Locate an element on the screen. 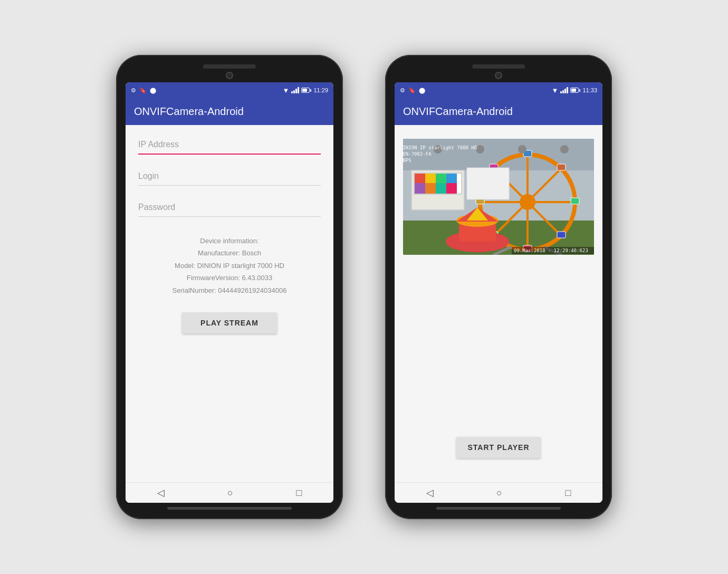 Image resolution: width=728 pixels, height=574 pixels. wifi-icon: ▼ is located at coordinates (286, 91).